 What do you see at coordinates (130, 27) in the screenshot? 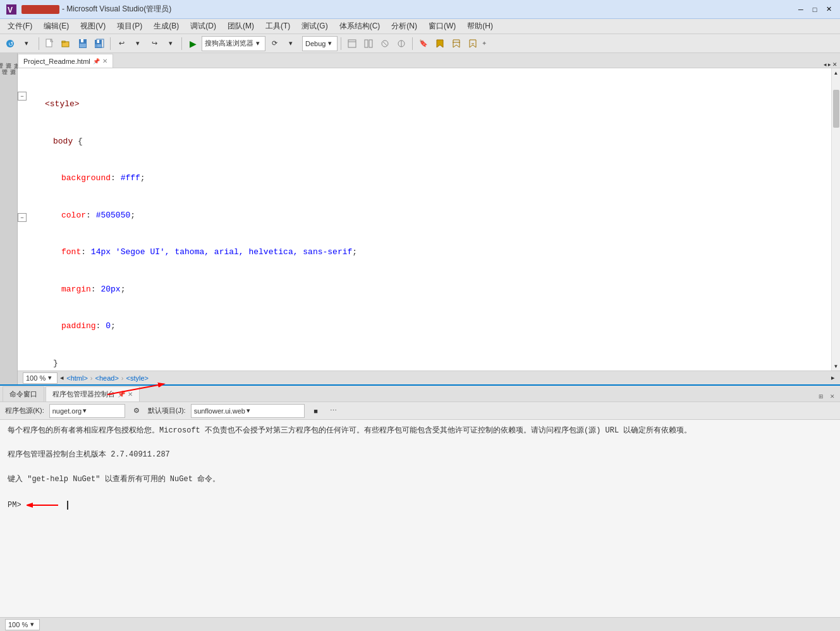
I see `menu-project: 项目(P)` at bounding box center [130, 27].